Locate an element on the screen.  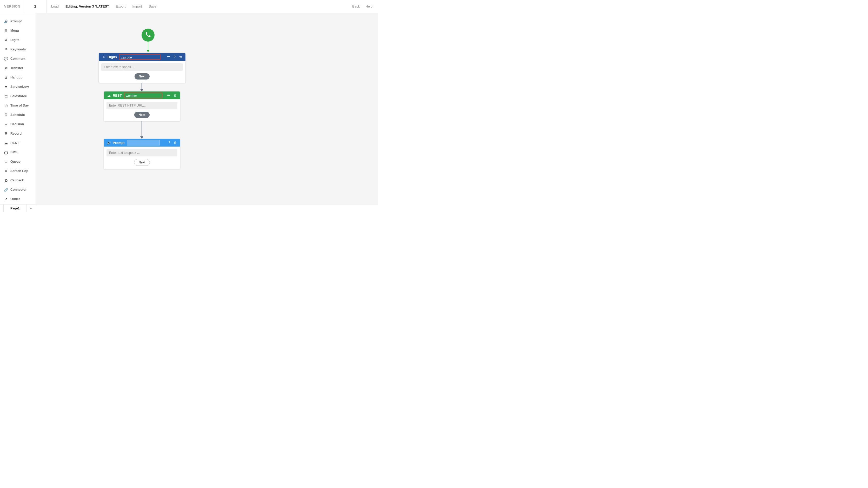
node-prompt-next-button: Next is located at coordinates (142, 162).